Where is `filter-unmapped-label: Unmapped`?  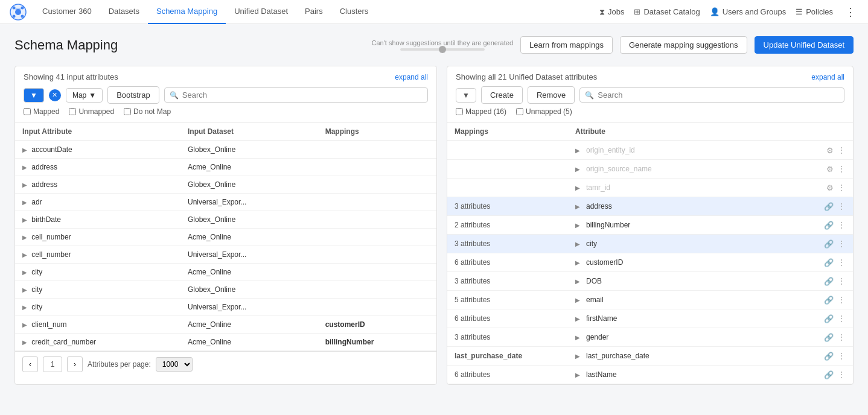
filter-unmapped-label: Unmapped is located at coordinates (97, 112).